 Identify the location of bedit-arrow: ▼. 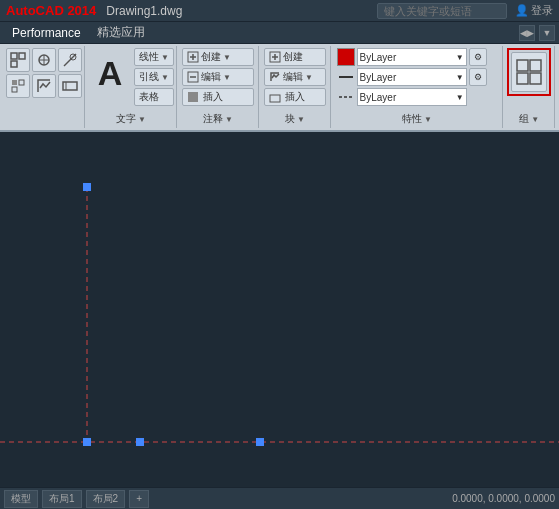
(309, 78).